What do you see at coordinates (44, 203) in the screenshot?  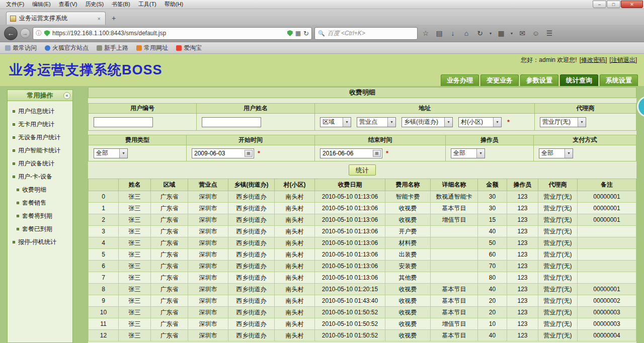 I see `sidebar-item-package-sales: 套餐销售` at bounding box center [44, 203].